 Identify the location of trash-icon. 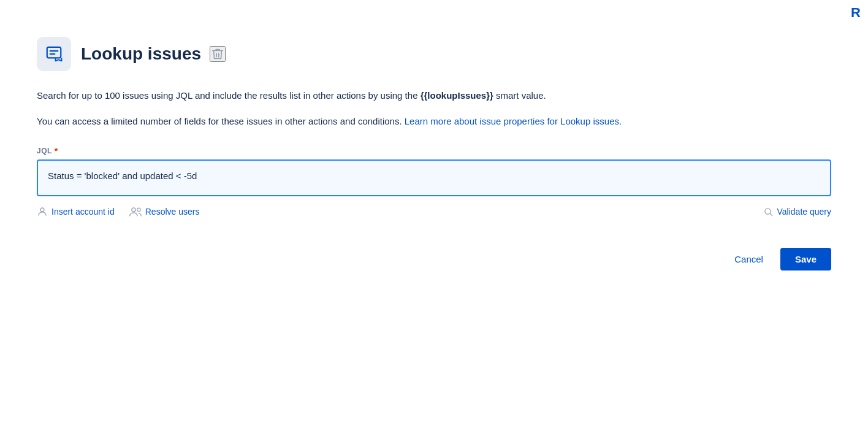
(218, 54).